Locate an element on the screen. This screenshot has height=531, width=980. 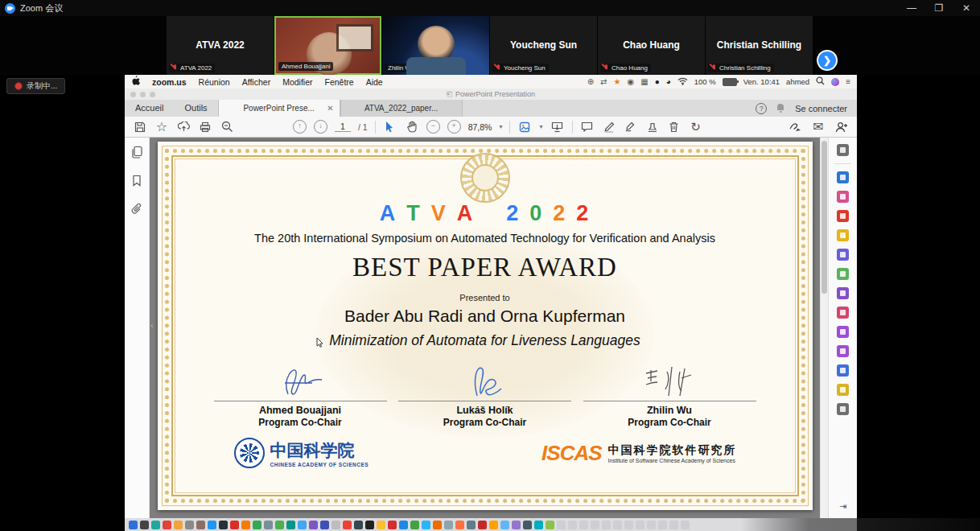
zoom-out-icon: − is located at coordinates (433, 127).